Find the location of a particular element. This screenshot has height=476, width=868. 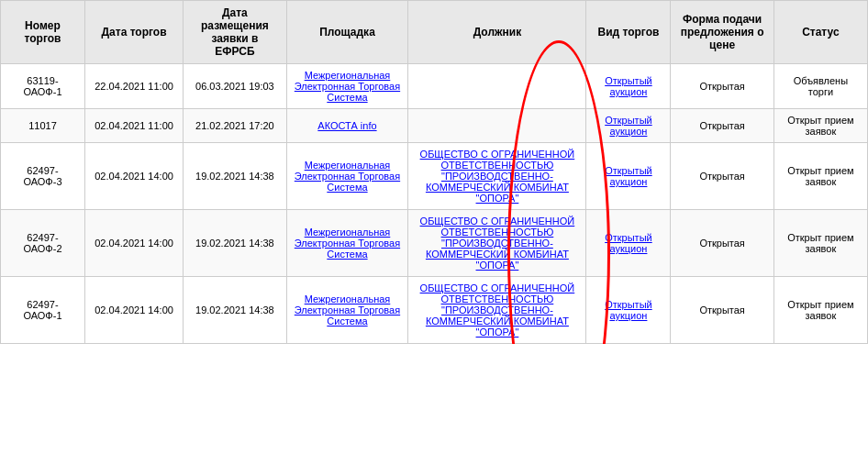

col-header-efrsb: Дата размещения заявки в ЕФРСБ is located at coordinates (235, 33).